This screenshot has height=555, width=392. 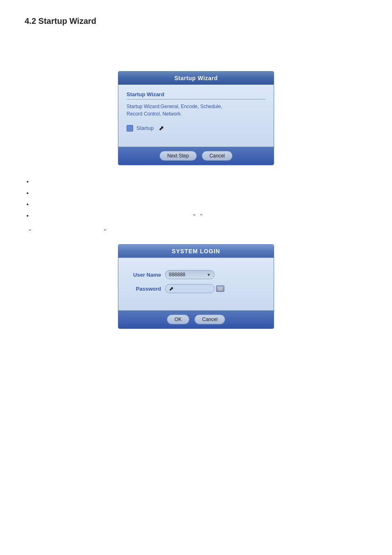 I want to click on password-label: Password, so click(x=145, y=289).